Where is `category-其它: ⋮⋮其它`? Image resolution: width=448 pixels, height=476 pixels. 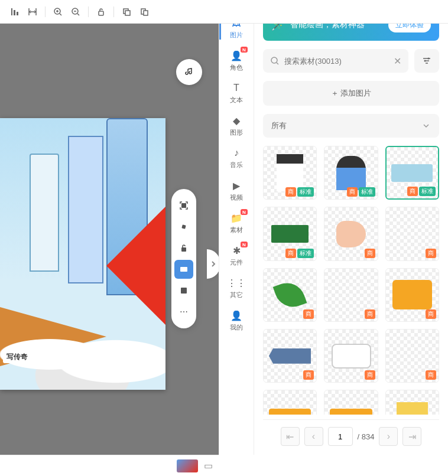
category-其它: ⋮⋮其它 is located at coordinates (236, 288).